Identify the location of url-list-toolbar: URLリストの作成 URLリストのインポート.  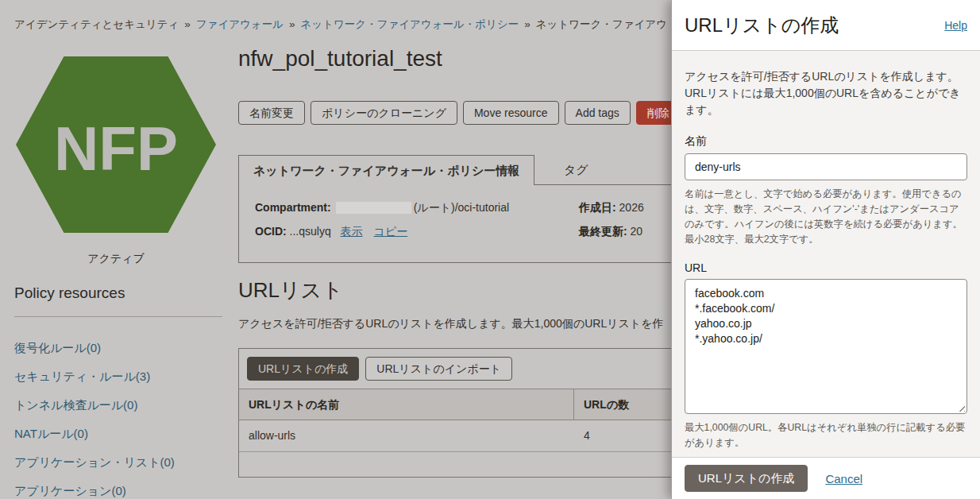
(455, 369).